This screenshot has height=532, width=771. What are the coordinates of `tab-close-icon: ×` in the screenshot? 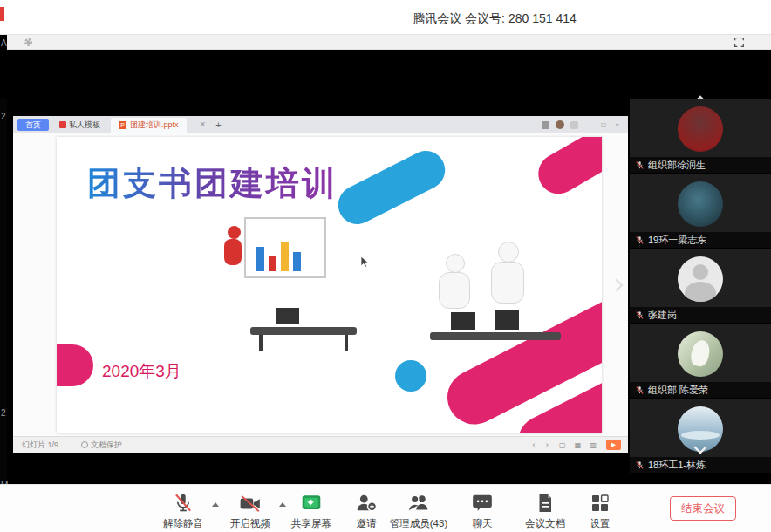 It's located at (203, 125).